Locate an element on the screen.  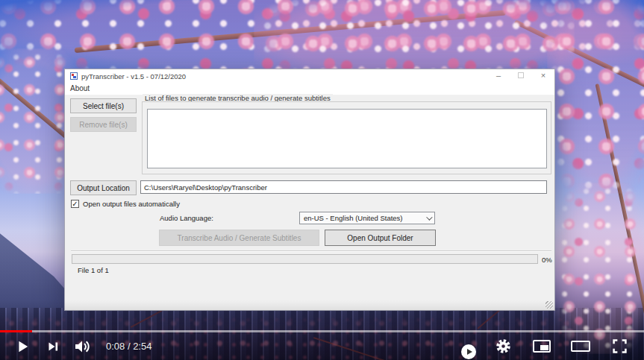
maximize-icon is located at coordinates (521, 75).